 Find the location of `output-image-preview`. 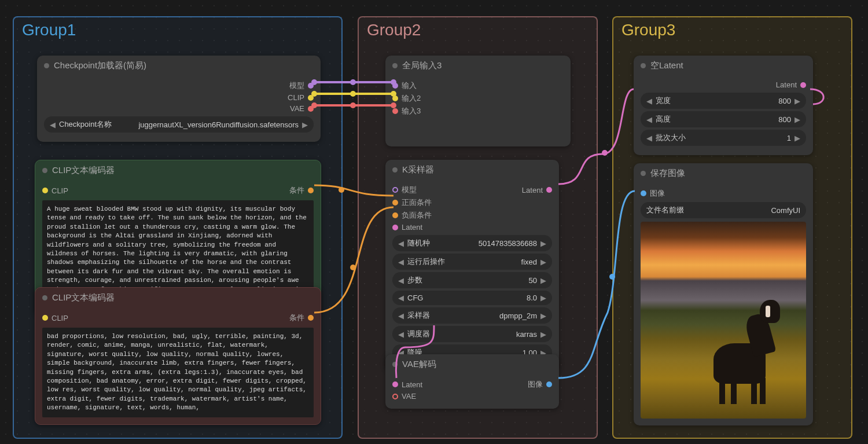

output-image-preview is located at coordinates (723, 320).